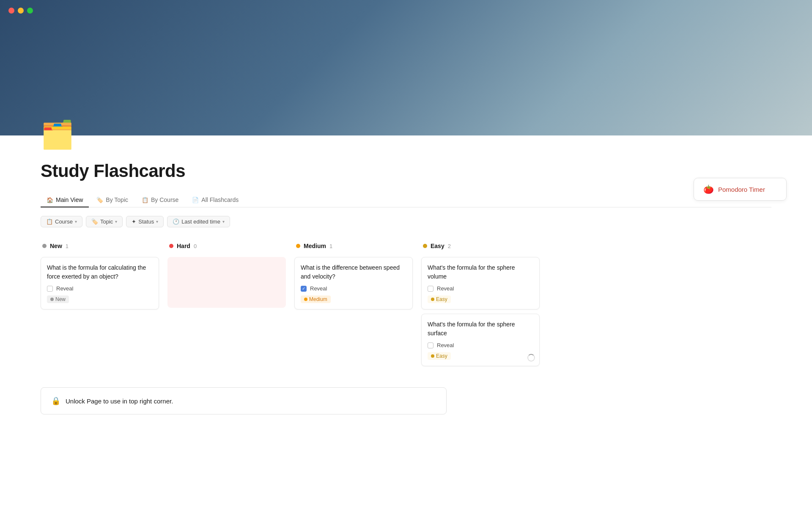  I want to click on card-4-reveal-label: Reveal, so click(445, 345).